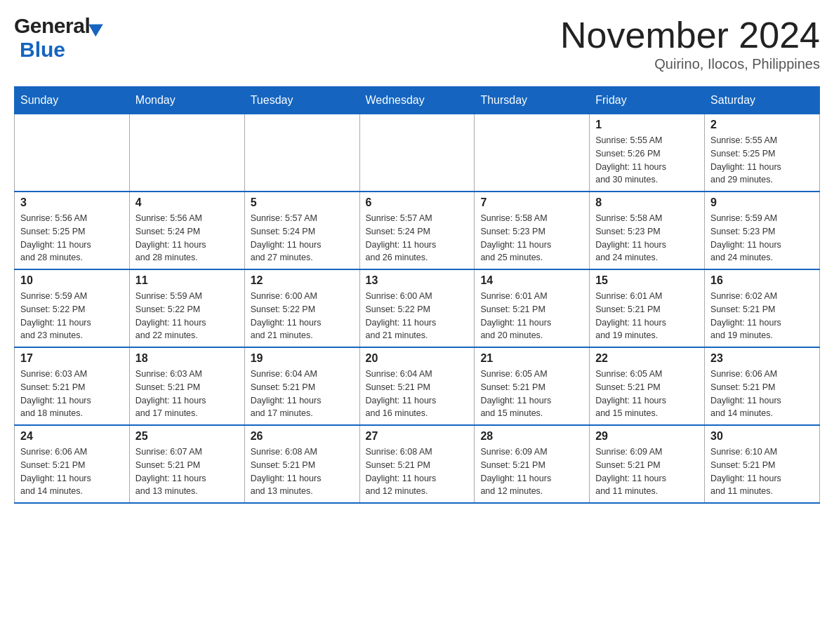 This screenshot has height=644, width=834. I want to click on logo-blue: Blue, so click(42, 49).